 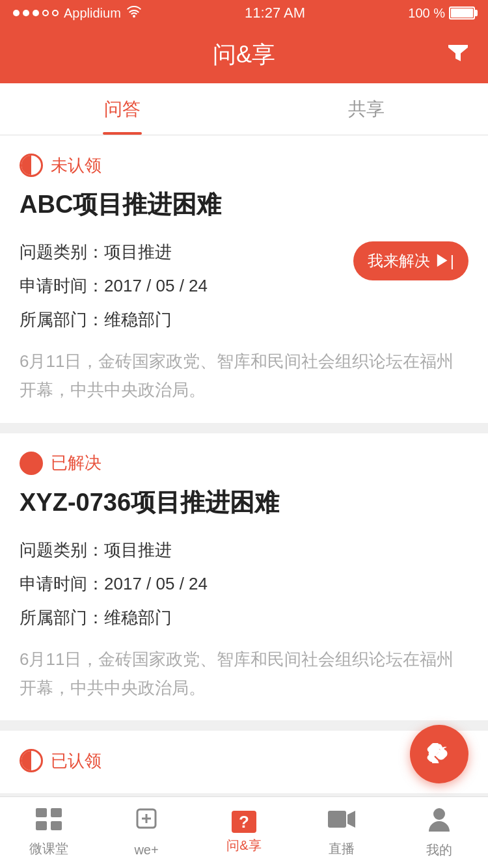 I want to click on card-3-status-row: 已认领, so click(x=244, y=761).